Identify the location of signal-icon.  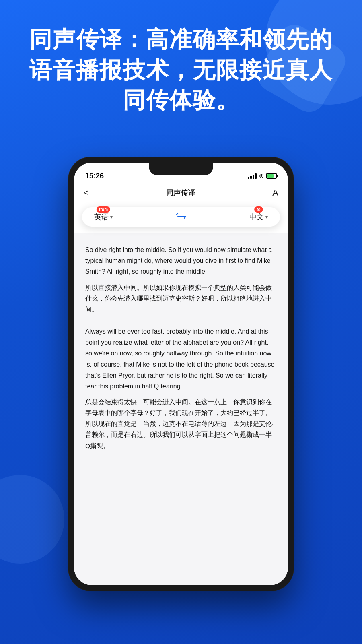
(252, 176).